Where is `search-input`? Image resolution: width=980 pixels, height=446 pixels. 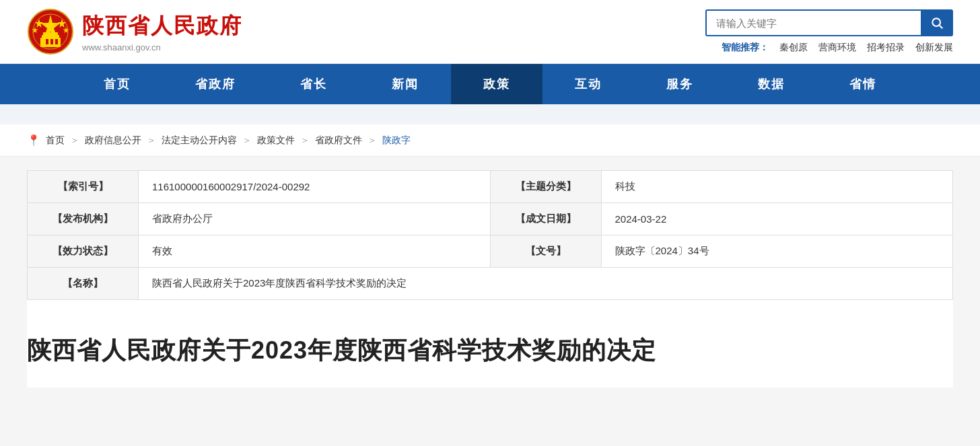 search-input is located at coordinates (813, 23).